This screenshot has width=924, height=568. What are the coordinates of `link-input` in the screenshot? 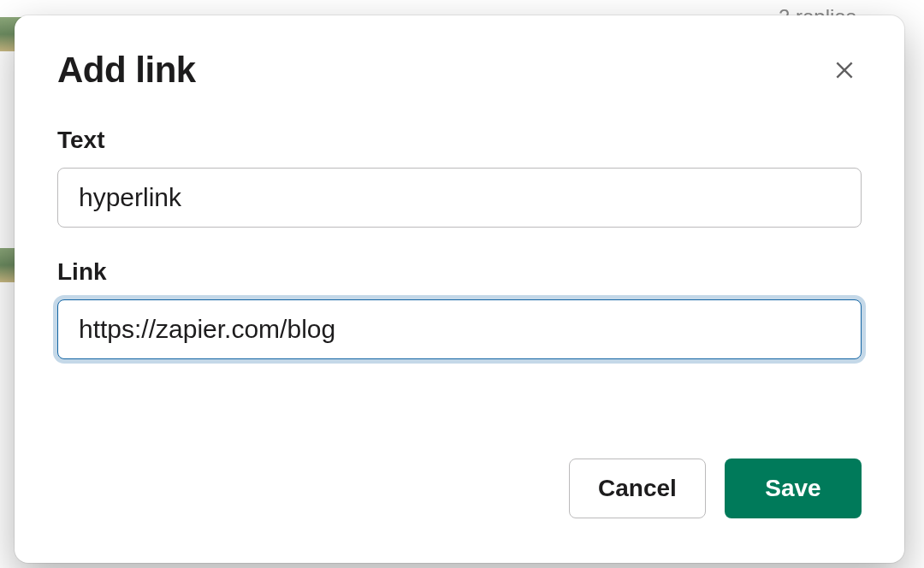 It's located at (459, 329).